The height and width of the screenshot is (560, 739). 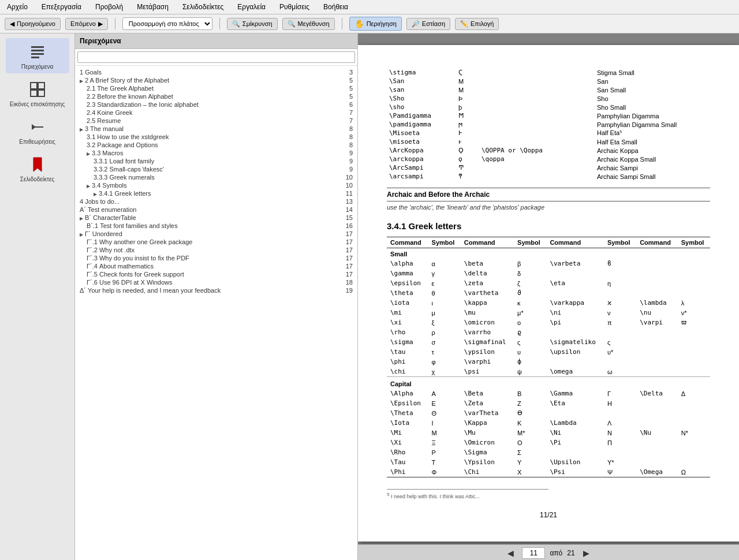 What do you see at coordinates (138, 258) in the screenshot?
I see `toc-item-text: Γ΄.3 Why do you insist to fix the PDF` at bounding box center [138, 258].